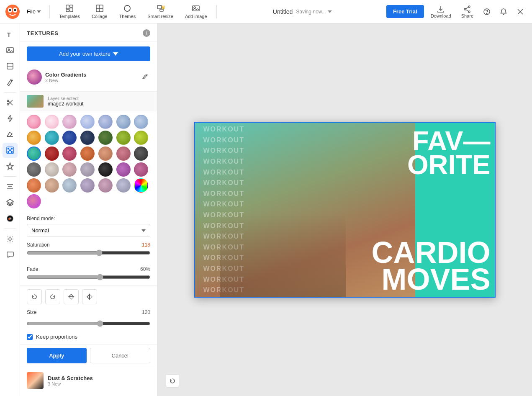 The image size is (532, 396). I want to click on flip-horizontal-button, so click(90, 297).